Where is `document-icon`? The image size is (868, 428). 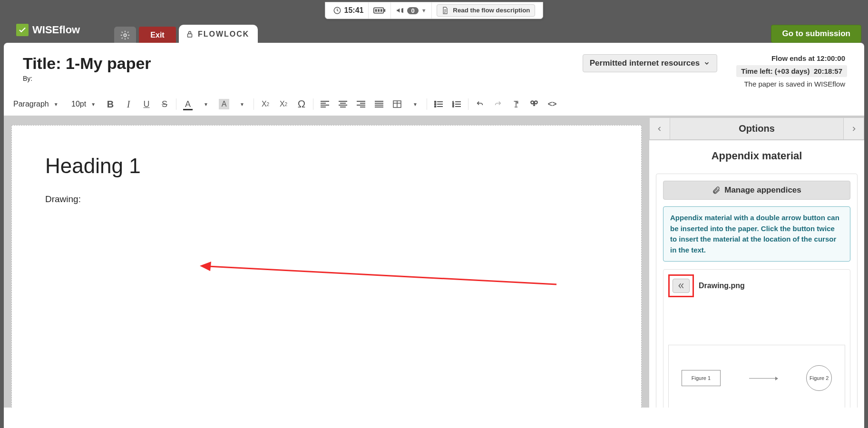 document-icon is located at coordinates (445, 10).